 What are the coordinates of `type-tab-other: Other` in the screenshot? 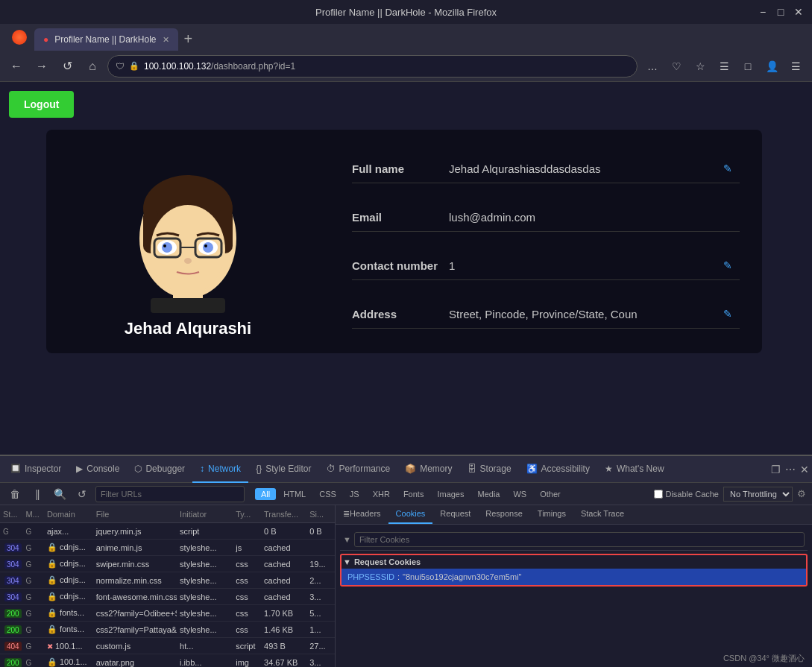 It's located at (550, 494).